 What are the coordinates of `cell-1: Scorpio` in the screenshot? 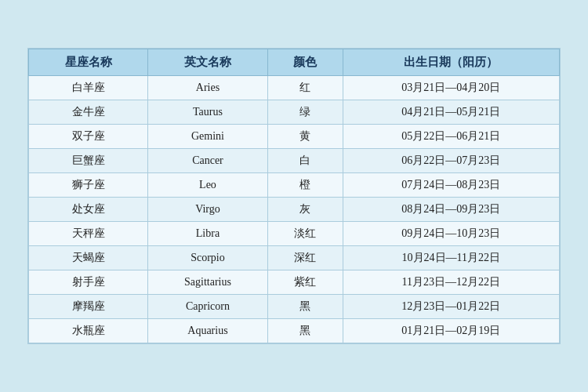 It's located at (208, 259).